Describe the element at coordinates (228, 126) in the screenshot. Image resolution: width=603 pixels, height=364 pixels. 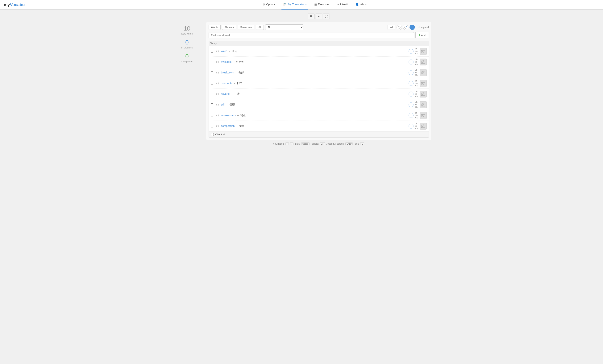
I see `word-en-8: competition` at that location.